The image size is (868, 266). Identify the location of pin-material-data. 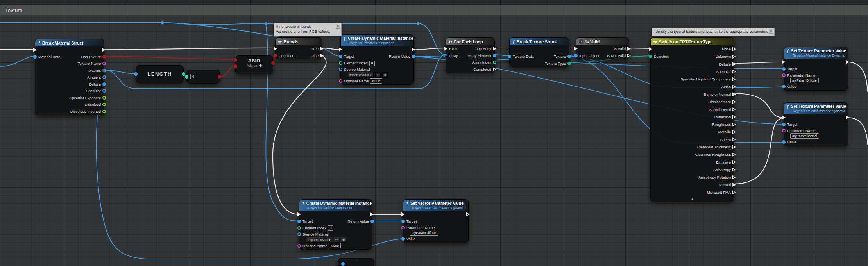
(35, 57).